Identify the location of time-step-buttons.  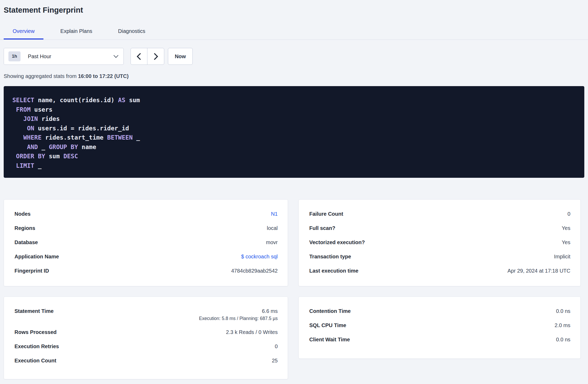
(147, 56).